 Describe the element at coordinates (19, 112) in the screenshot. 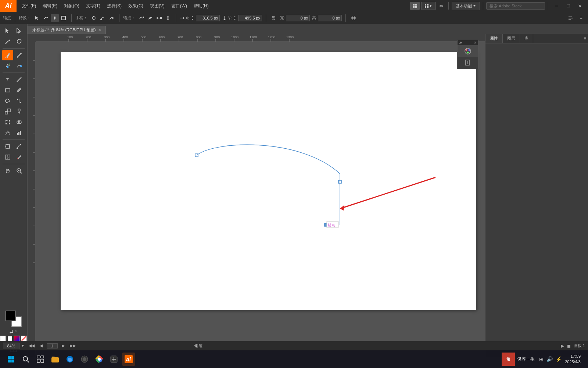

I see `puppet-warp-tool` at that location.